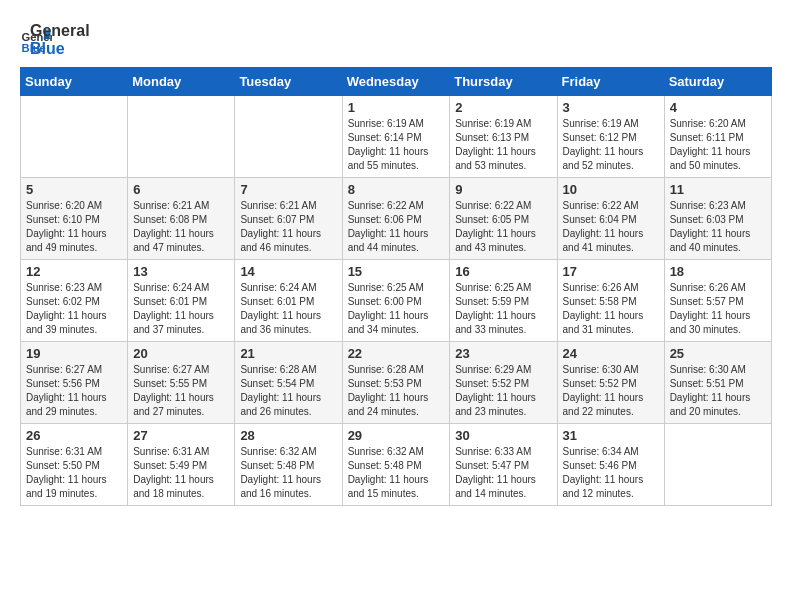 This screenshot has width=792, height=612. What do you see at coordinates (611, 227) in the screenshot?
I see `day-info: Sunrise: 6:22 AM Sunset: 6:04 PM Dayligh…` at bounding box center [611, 227].